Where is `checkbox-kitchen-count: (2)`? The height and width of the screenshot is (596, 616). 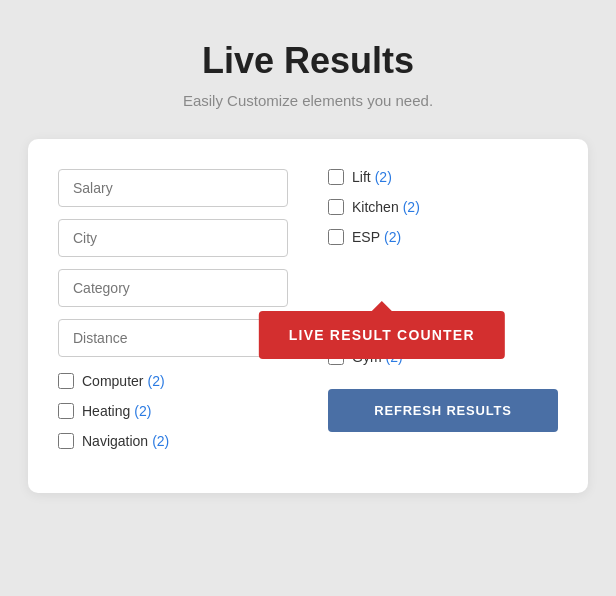 checkbox-kitchen-count: (2) is located at coordinates (412, 207).